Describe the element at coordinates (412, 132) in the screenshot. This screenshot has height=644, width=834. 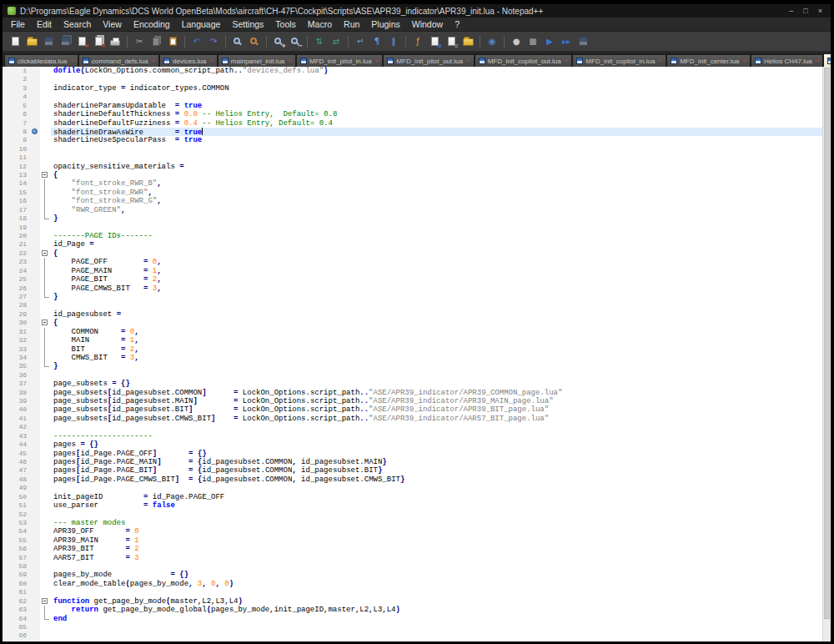
I see `code-line-8: 8shaderLineDrawAsWire = true` at that location.